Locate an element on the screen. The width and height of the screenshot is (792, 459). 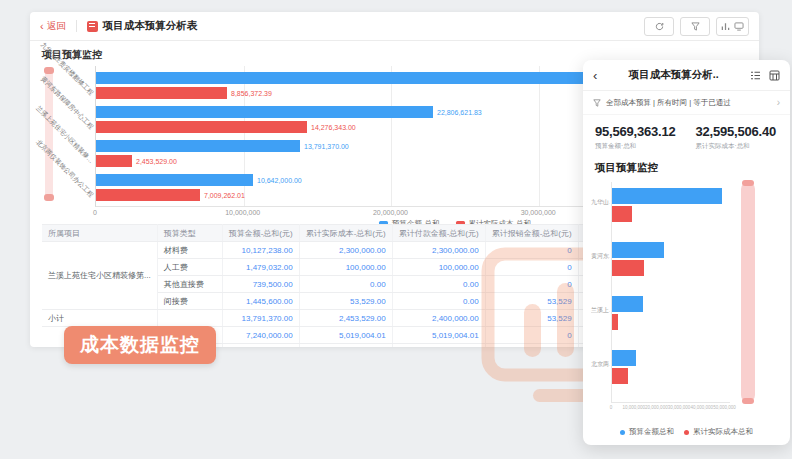
table-cell: 7,240,000.00 is located at coordinates (260, 336).